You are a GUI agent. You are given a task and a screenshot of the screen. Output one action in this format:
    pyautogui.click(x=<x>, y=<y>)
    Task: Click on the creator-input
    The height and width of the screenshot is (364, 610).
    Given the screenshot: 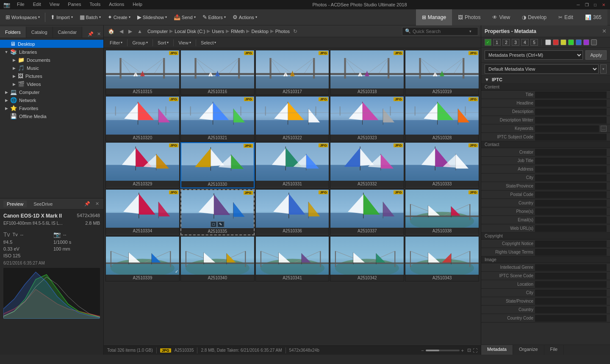 What is the action you would take?
    pyautogui.click(x=571, y=152)
    